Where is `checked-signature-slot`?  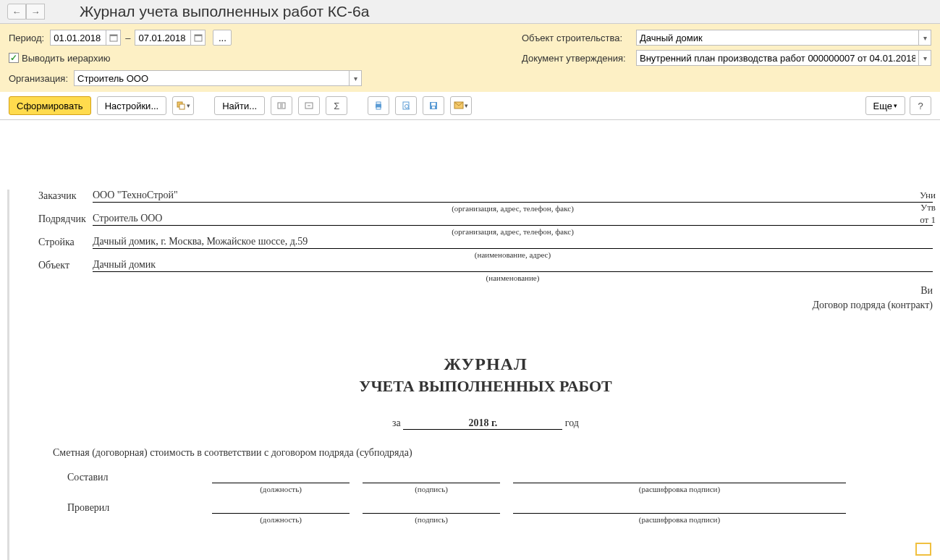
checked-signature-slot is located at coordinates (431, 507).